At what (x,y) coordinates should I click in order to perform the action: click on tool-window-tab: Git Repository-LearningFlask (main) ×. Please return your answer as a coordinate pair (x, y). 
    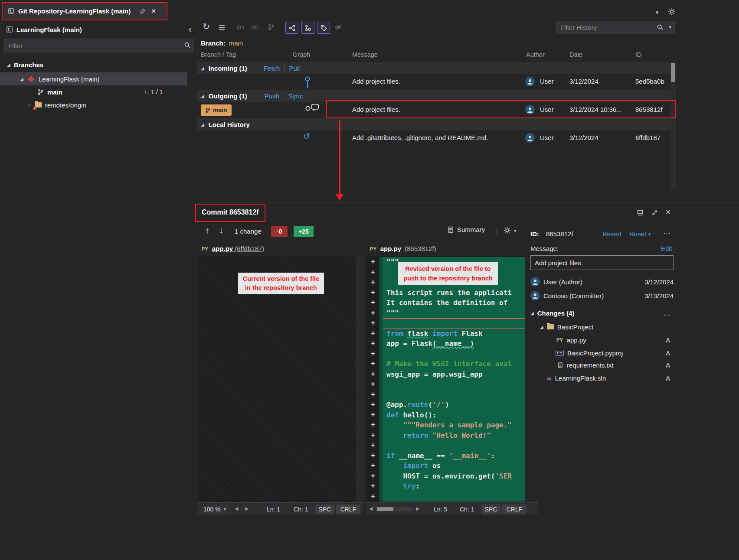
    Looking at the image, I should click on (85, 11).